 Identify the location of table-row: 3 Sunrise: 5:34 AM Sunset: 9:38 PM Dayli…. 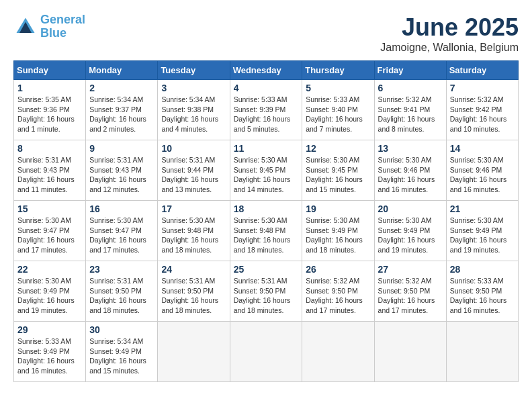
(193, 110).